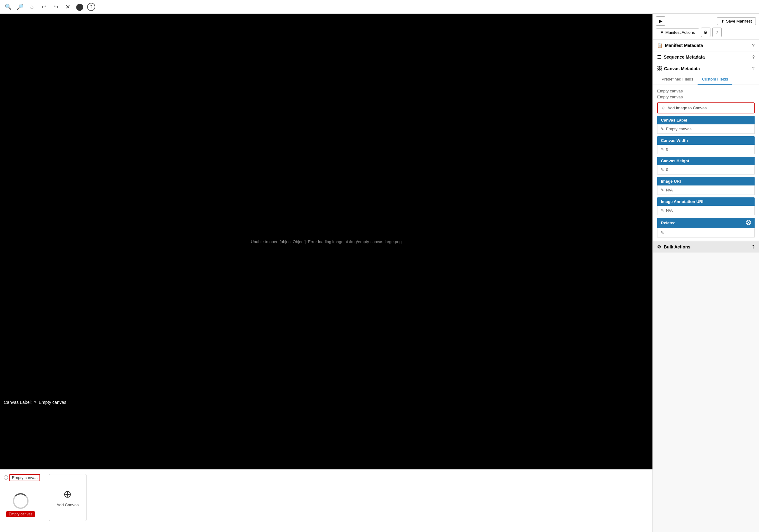 The height and width of the screenshot is (532, 759). Describe the element at coordinates (706, 140) in the screenshot. I see `canvas-width-header: Canvas Width` at that location.